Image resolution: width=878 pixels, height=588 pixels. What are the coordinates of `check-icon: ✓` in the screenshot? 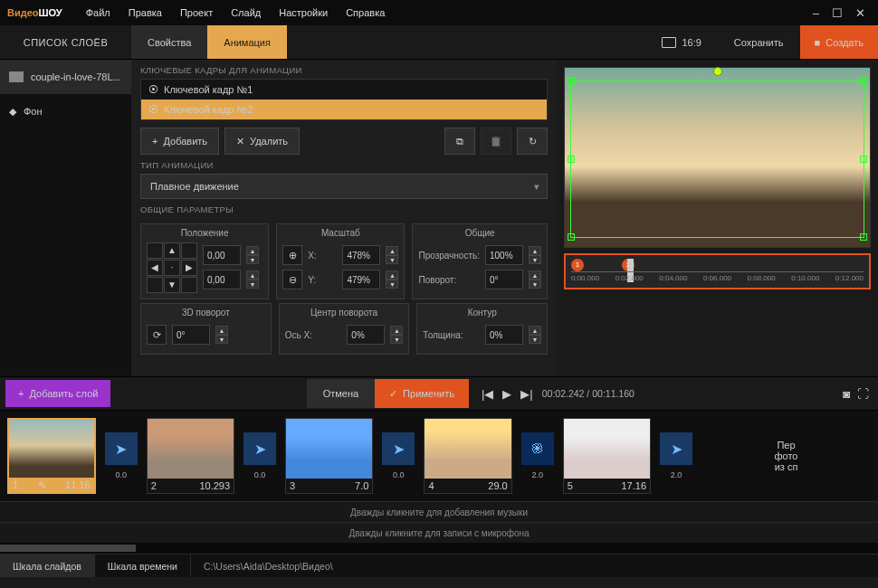 It's located at (393, 394).